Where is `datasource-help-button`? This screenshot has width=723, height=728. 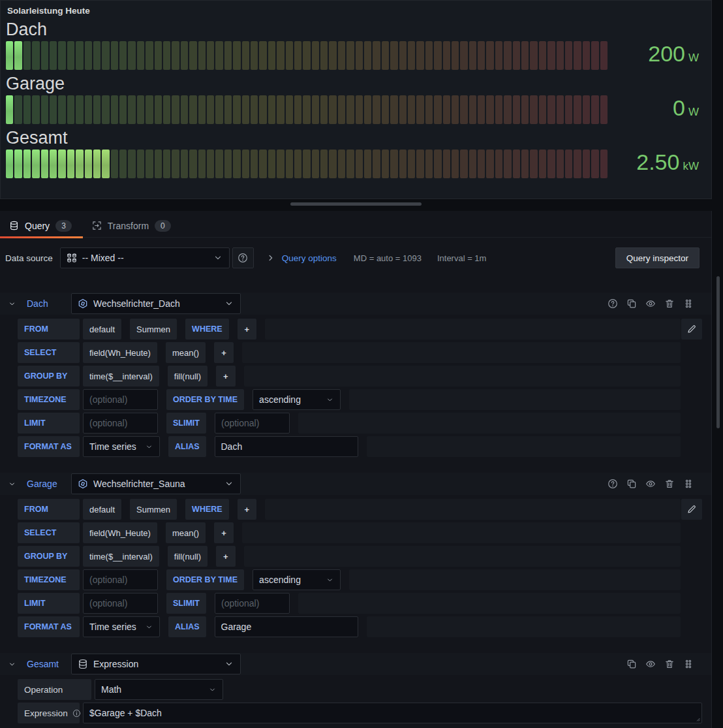 datasource-help-button is located at coordinates (243, 258).